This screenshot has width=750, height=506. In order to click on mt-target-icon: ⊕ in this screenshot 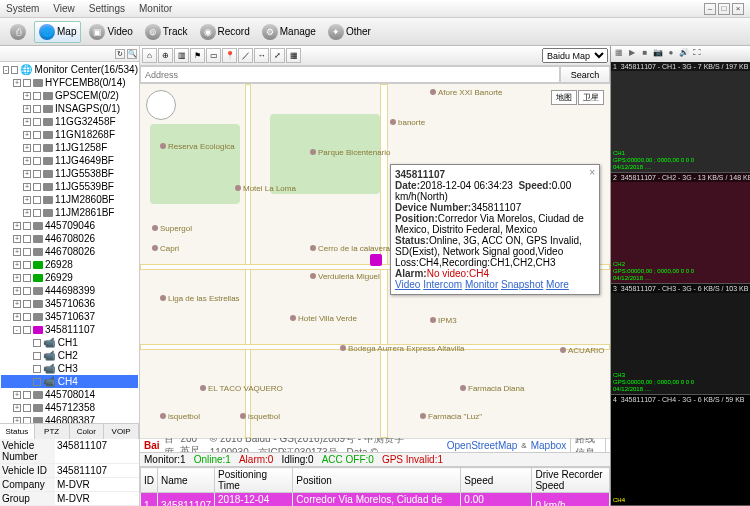, I will do `click(166, 56)`.